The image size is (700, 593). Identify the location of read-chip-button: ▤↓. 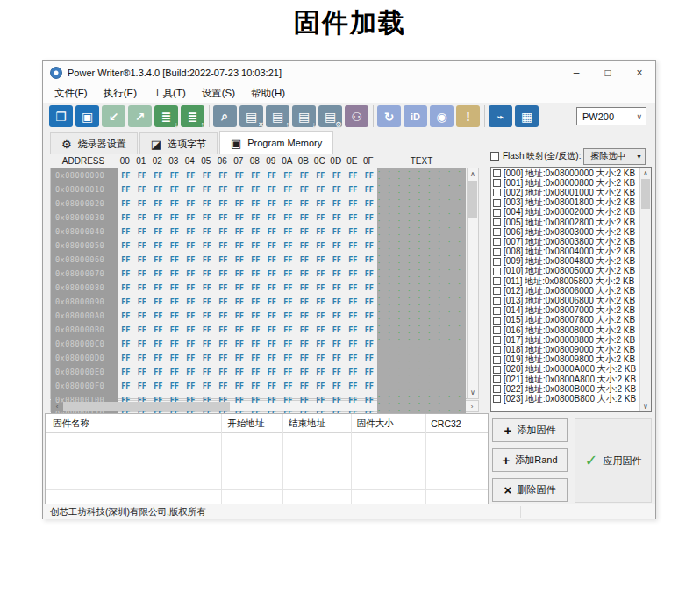
(304, 116).